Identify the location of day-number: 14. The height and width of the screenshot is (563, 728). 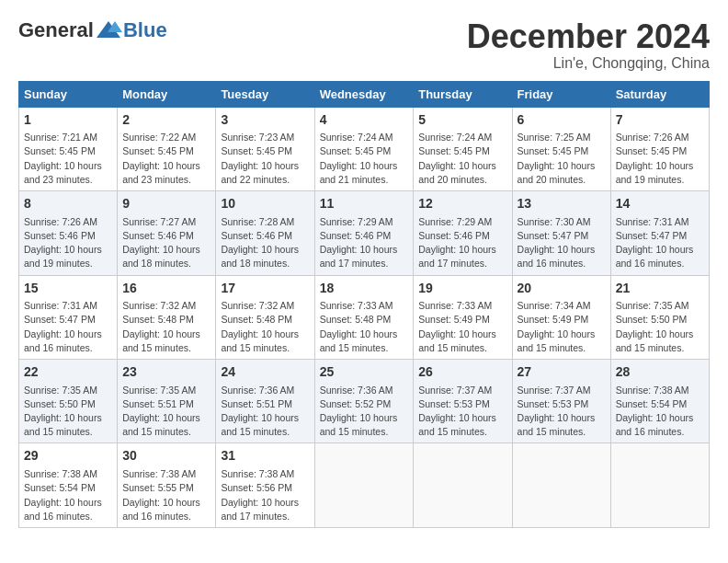
(660, 204).